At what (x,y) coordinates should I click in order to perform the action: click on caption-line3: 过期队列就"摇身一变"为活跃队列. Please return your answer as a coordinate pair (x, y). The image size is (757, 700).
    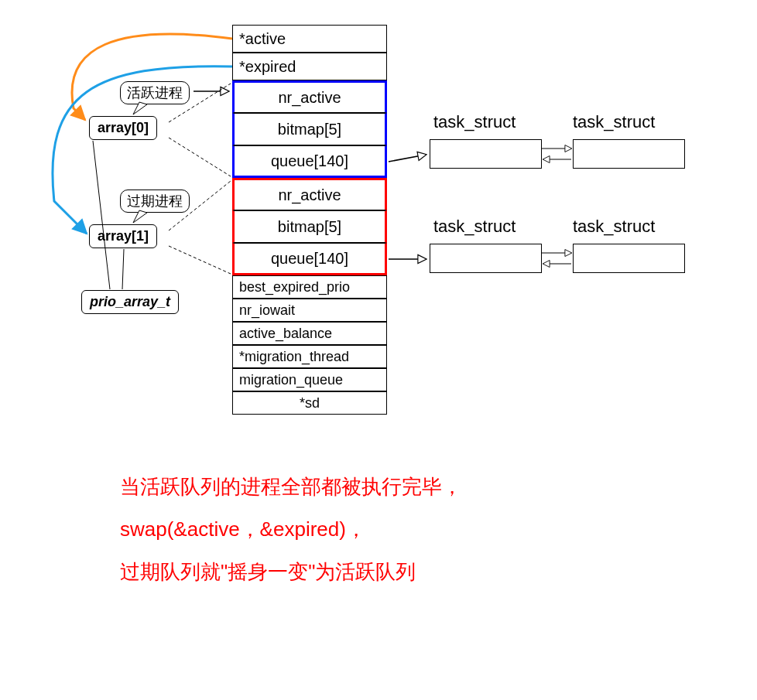
    Looking at the image, I should click on (268, 572).